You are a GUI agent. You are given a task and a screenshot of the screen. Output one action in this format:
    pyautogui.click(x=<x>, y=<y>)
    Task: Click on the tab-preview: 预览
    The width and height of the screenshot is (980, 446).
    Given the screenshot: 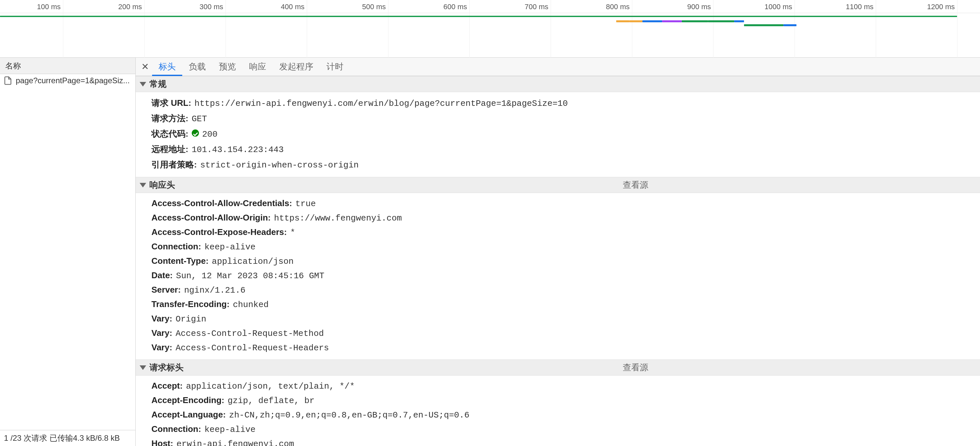 What is the action you would take?
    pyautogui.click(x=228, y=67)
    